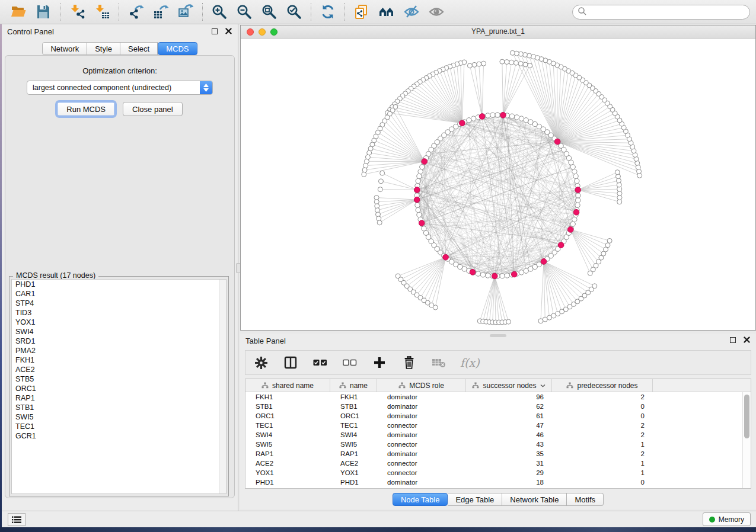 Image resolution: width=756 pixels, height=532 pixels. Describe the element at coordinates (727, 519) in the screenshot. I see `memory-button: Memory` at that location.